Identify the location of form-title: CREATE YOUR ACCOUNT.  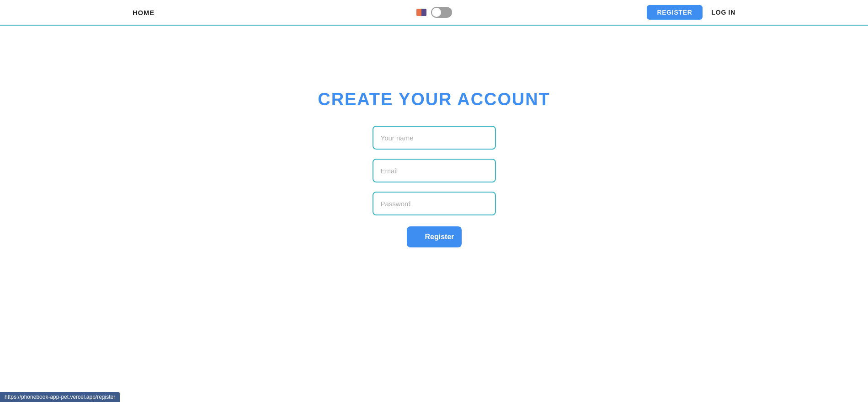
(434, 100).